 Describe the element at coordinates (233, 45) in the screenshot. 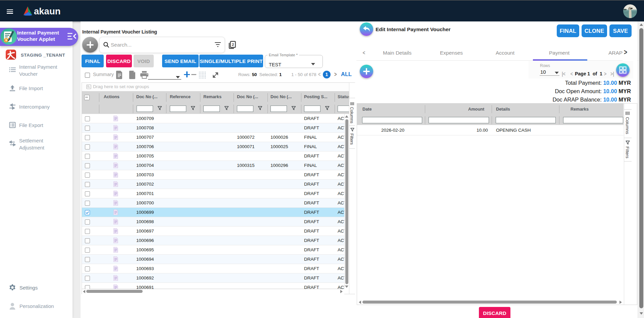

I see `svg-text: 2` at that location.